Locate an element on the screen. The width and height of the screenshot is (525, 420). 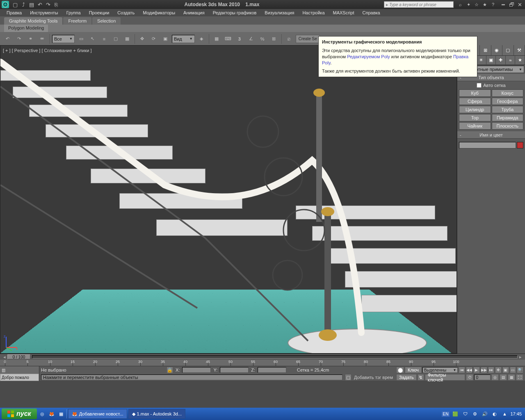
time-slider: 0 / 100 is located at coordinates (19, 357).